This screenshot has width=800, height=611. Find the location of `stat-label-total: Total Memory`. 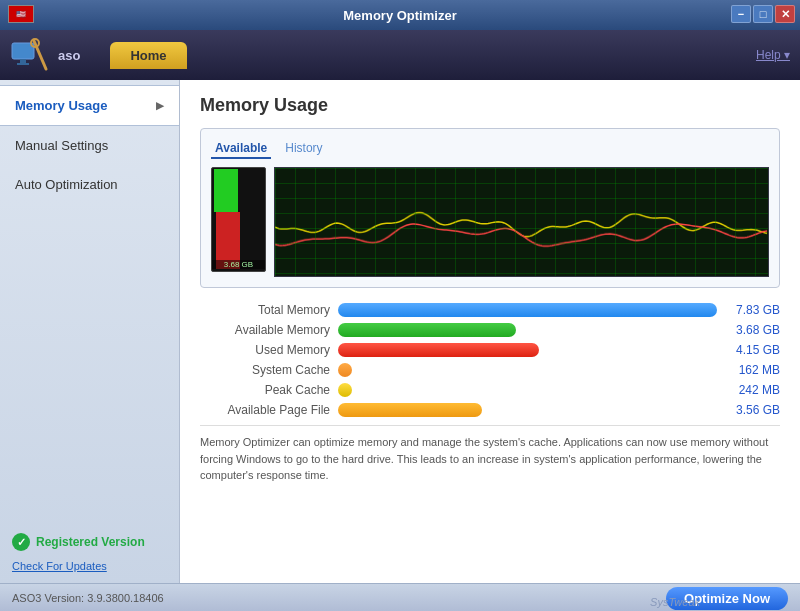

stat-label-total: Total Memory is located at coordinates (265, 310).